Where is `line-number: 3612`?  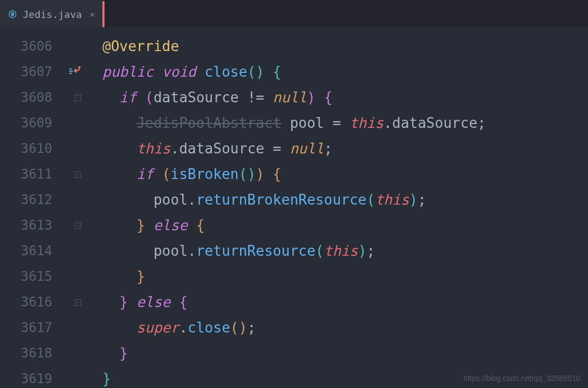
line-number: 3612 is located at coordinates (29, 200).